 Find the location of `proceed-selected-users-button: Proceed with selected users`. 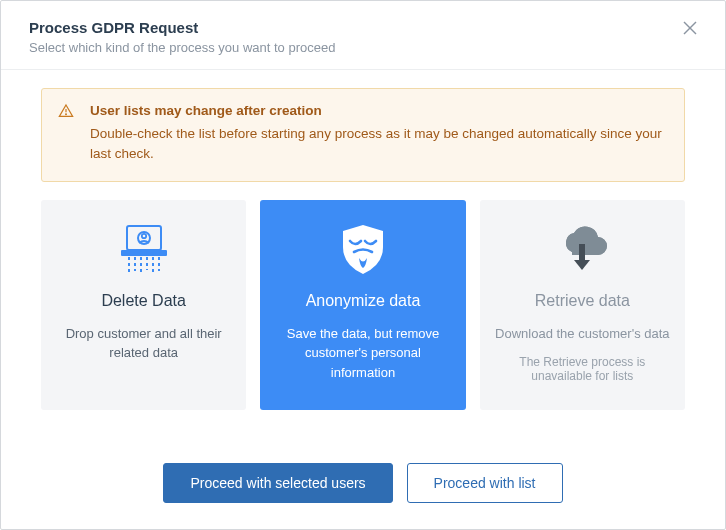

proceed-selected-users-button: Proceed with selected users is located at coordinates (278, 483).